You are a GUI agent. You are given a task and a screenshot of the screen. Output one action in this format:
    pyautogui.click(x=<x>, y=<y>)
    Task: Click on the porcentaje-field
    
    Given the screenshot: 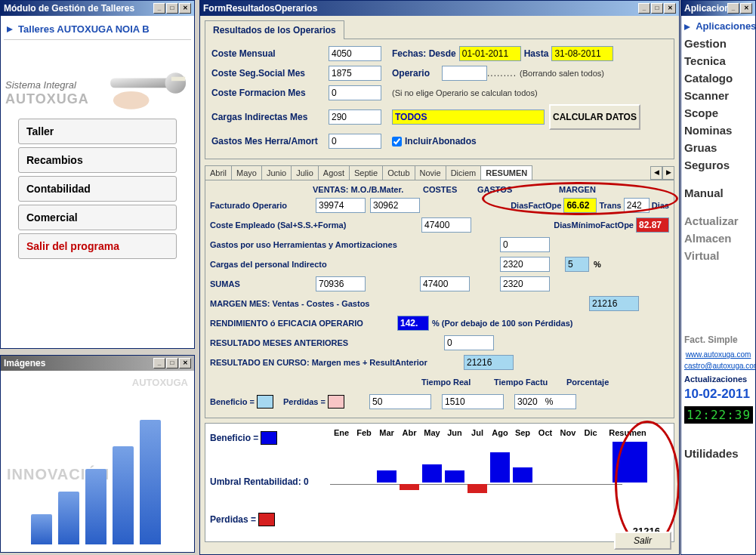 What is the action you would take?
    pyautogui.click(x=545, y=402)
    